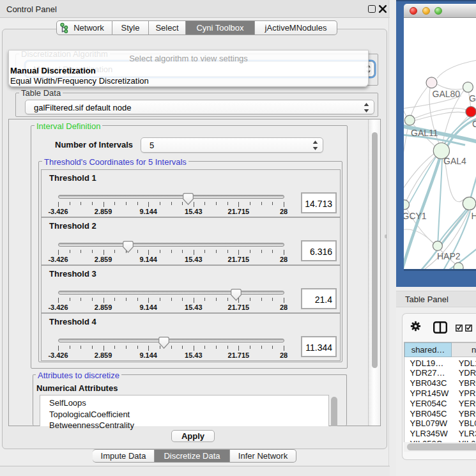 The image size is (476, 476). Describe the element at coordinates (424, 133) in the screenshot. I see `svg-text: GAL11` at that location.